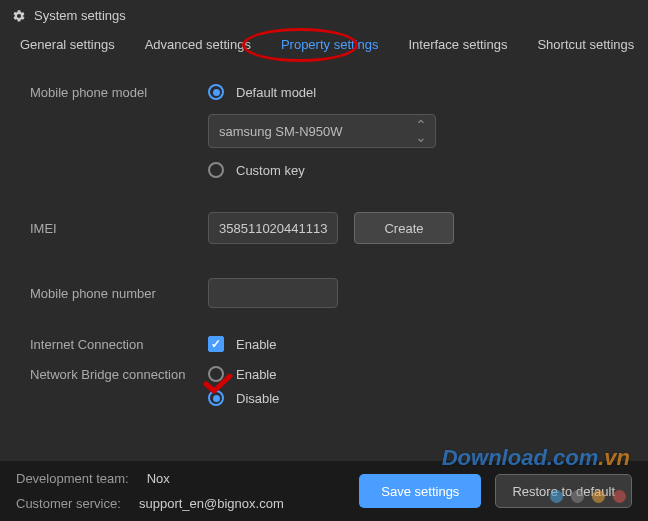 The width and height of the screenshot is (648, 521). I want to click on radio-custom-key, so click(216, 170).